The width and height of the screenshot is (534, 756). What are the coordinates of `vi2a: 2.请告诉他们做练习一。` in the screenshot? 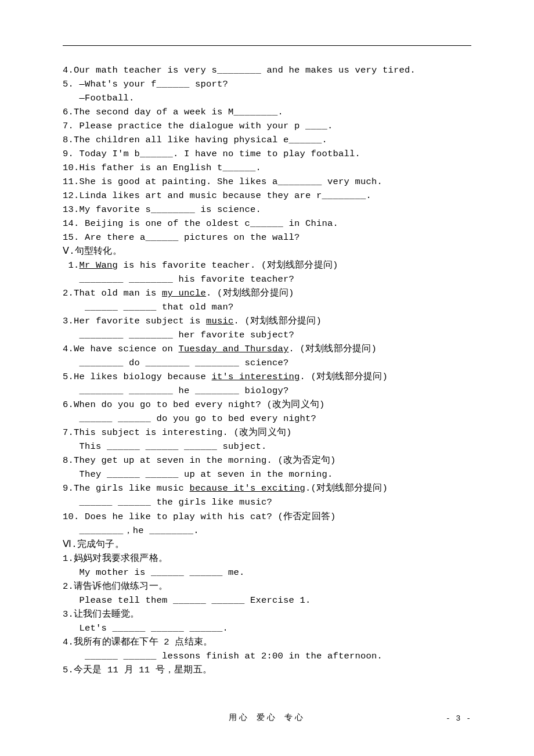 It's located at (267, 586).